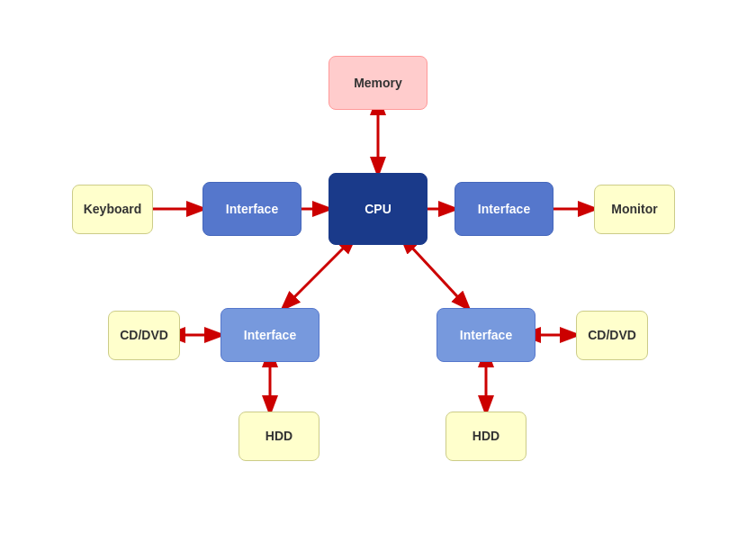 This screenshot has height=534, width=756. I want to click on monitor-label: Monitor, so click(634, 209).